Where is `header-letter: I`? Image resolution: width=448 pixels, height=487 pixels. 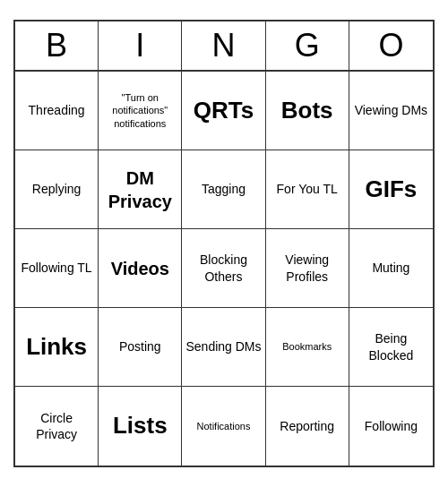 header-letter: I is located at coordinates (140, 46).